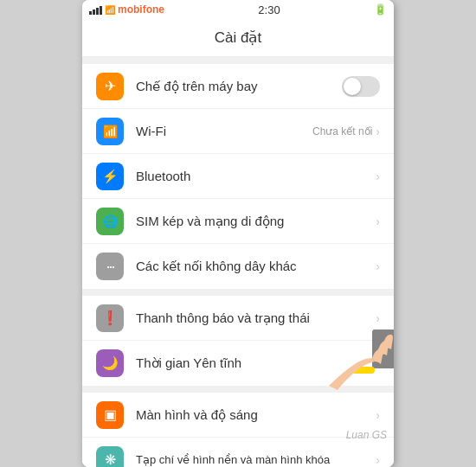  What do you see at coordinates (110, 221) in the screenshot?
I see `sim-icon-bg: 🌐` at bounding box center [110, 221].